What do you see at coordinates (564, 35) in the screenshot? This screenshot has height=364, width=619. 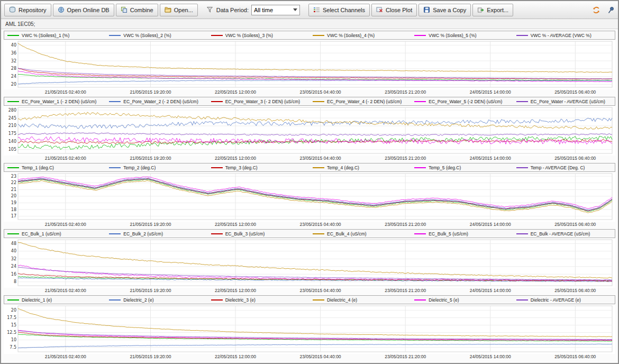 I see `legend-item: VWC % - AVERAGE (VWC %)` at bounding box center [564, 35].